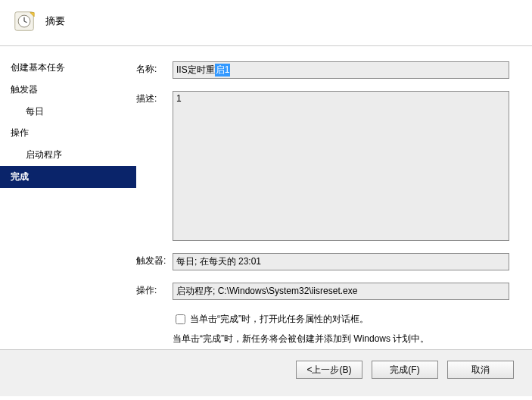 The width and height of the screenshot is (532, 400). Describe the element at coordinates (279, 320) in the screenshot. I see `open-properties-label: 当单击“完成”时，打开此任务属性的对话框。` at that location.